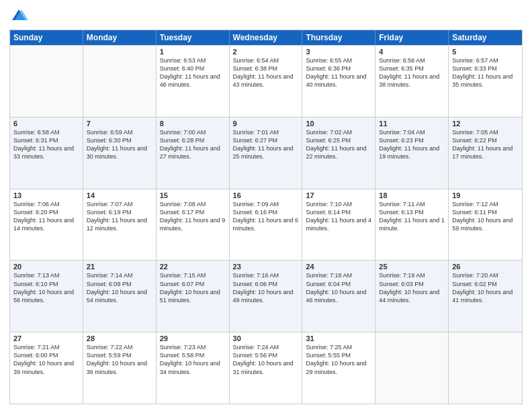  I want to click on cell-info: Sunrise: 6:59 AM Sunset: 6:30 PM Dayligh…, so click(120, 145).